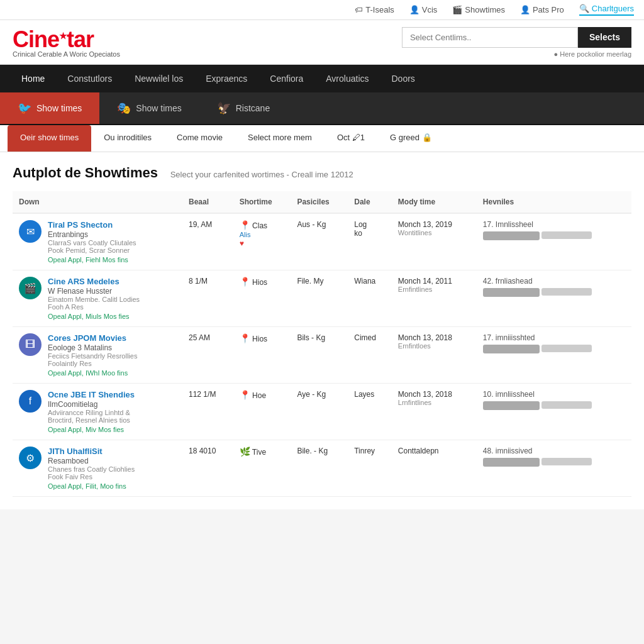  What do you see at coordinates (319, 242) in the screenshot?
I see `row-0-pasiciles: Aus - Kg` at bounding box center [319, 242].